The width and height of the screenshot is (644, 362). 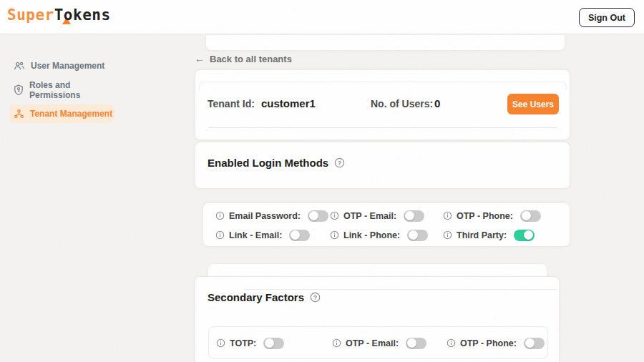 What do you see at coordinates (389, 343) in the screenshot?
I see `secondary-factor-toggle-row: OTP - Email:` at bounding box center [389, 343].